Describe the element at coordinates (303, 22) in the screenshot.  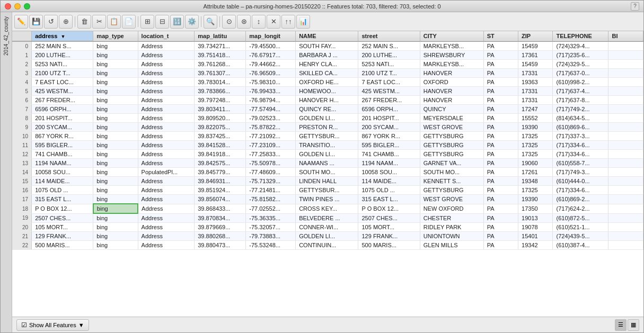
I see `copy-to-clipboard-button: 📊` at that location.